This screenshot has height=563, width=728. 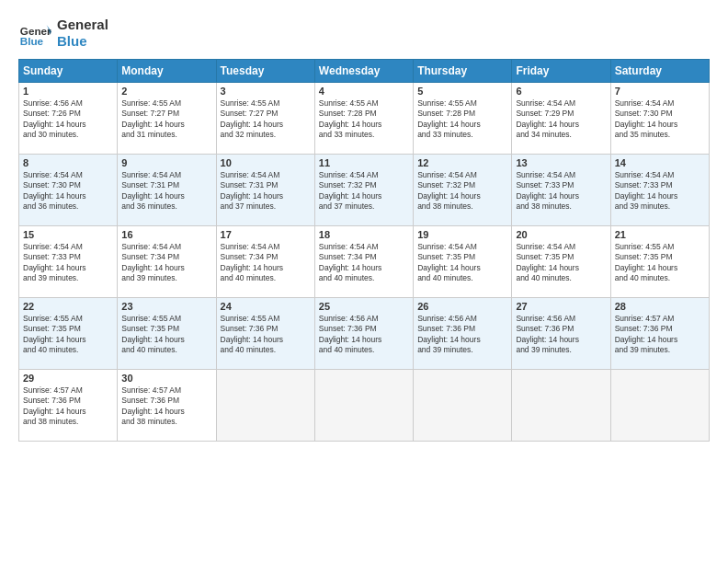 What do you see at coordinates (561, 72) in the screenshot?
I see `weekday-header-friday: Friday` at bounding box center [561, 72].